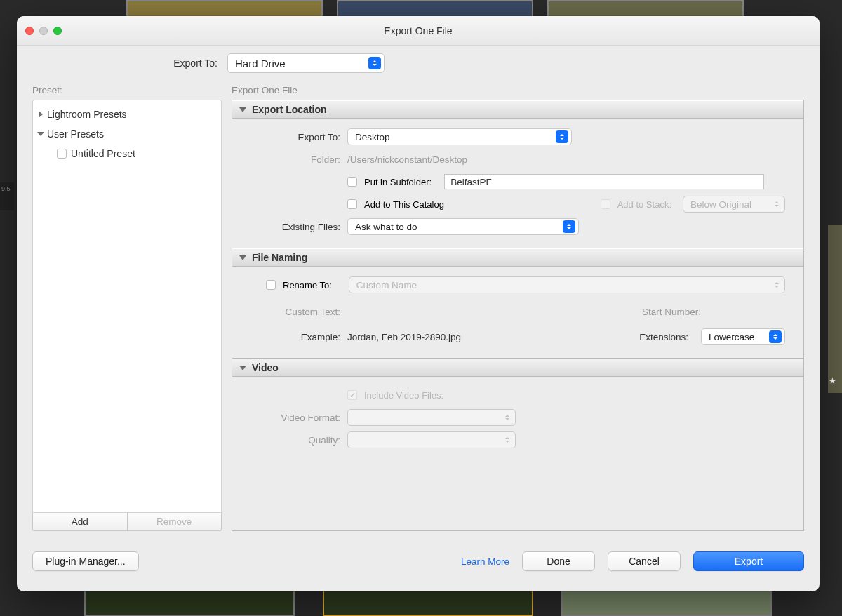 Image resolution: width=842 pixels, height=616 pixels. What do you see at coordinates (295, 160) in the screenshot?
I see `folder-label: Folder:` at bounding box center [295, 160].